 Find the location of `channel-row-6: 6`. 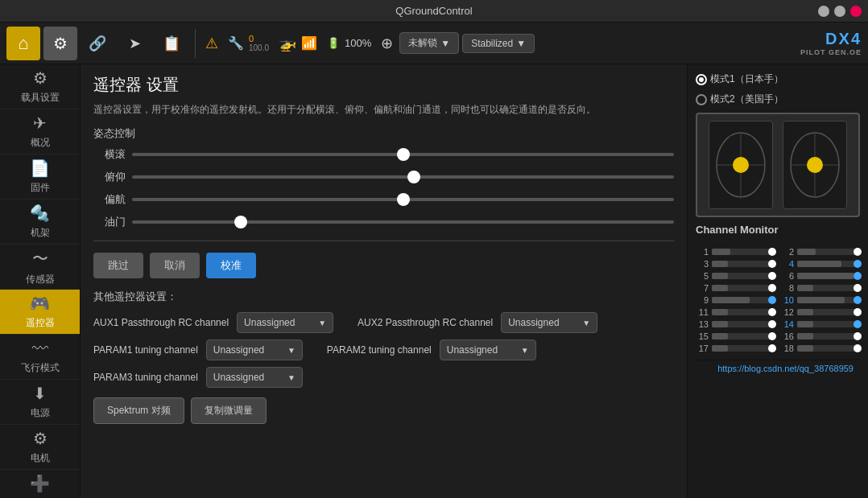

channel-row-6: 6 is located at coordinates (820, 276).